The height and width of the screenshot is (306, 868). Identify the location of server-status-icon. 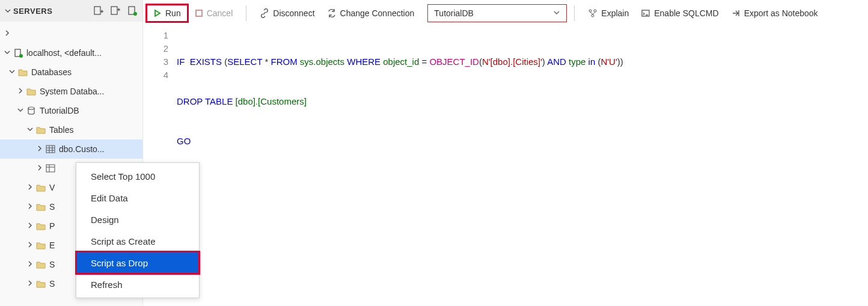
(132, 11).